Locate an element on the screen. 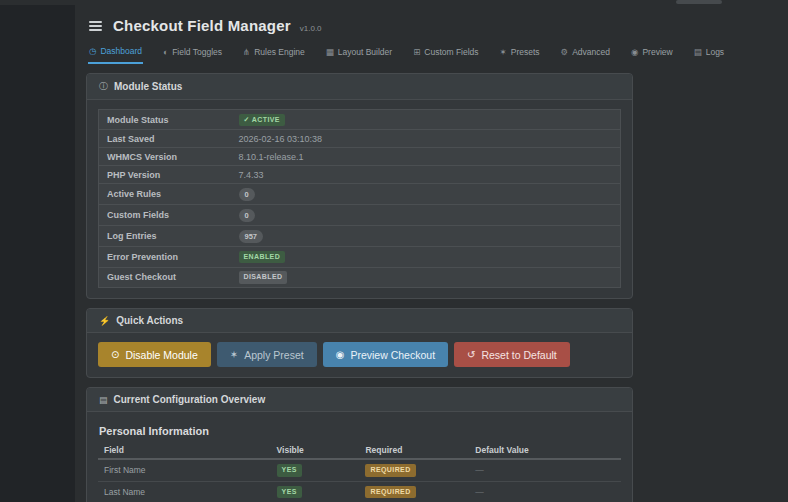  quick-actions-panel-title: Quick Actions is located at coordinates (150, 320).